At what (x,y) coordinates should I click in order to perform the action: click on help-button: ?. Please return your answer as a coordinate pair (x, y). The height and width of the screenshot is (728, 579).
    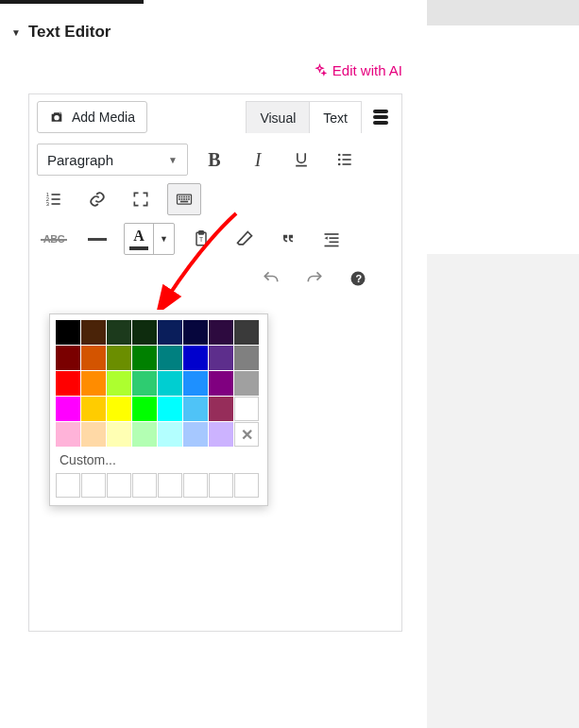
    Looking at the image, I should click on (358, 279).